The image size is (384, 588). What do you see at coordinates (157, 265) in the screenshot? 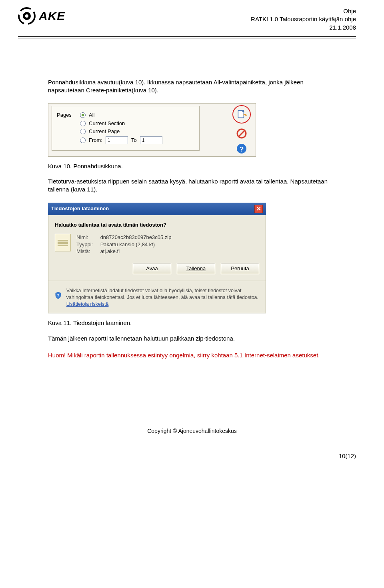
I see `dialog-body: Haluatko tallentaa tai avata tämän tiedo…` at bounding box center [157, 265].